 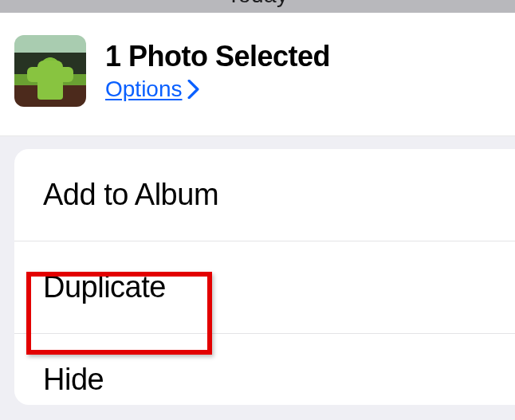 I want to click on options-label: Options, so click(x=143, y=89).